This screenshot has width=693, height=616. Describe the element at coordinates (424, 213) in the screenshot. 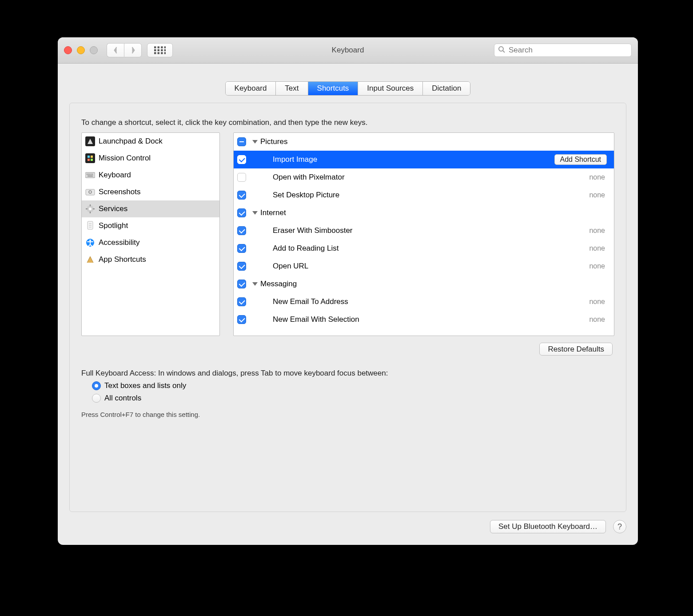

I see `group-internet: Internet` at that location.